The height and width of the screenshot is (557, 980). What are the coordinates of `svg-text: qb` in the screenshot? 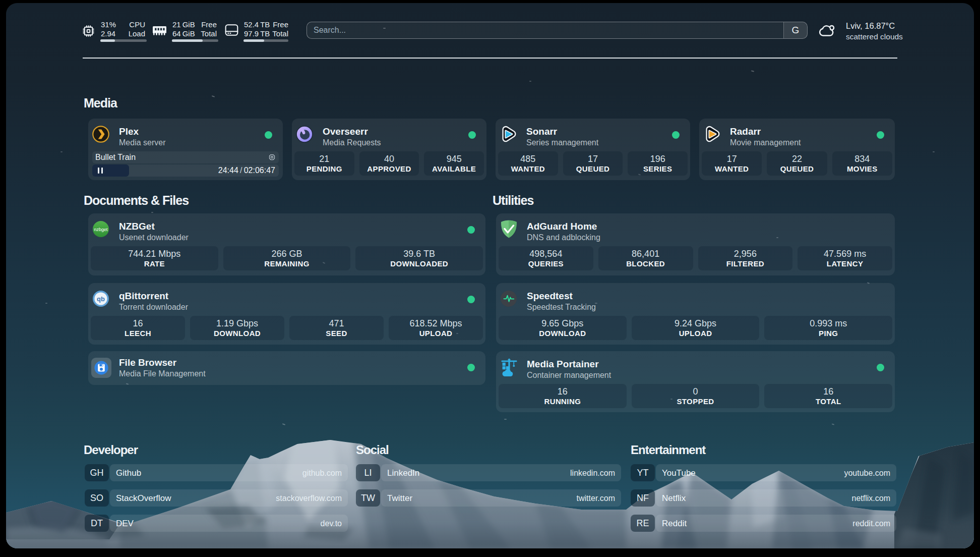 It's located at (101, 299).